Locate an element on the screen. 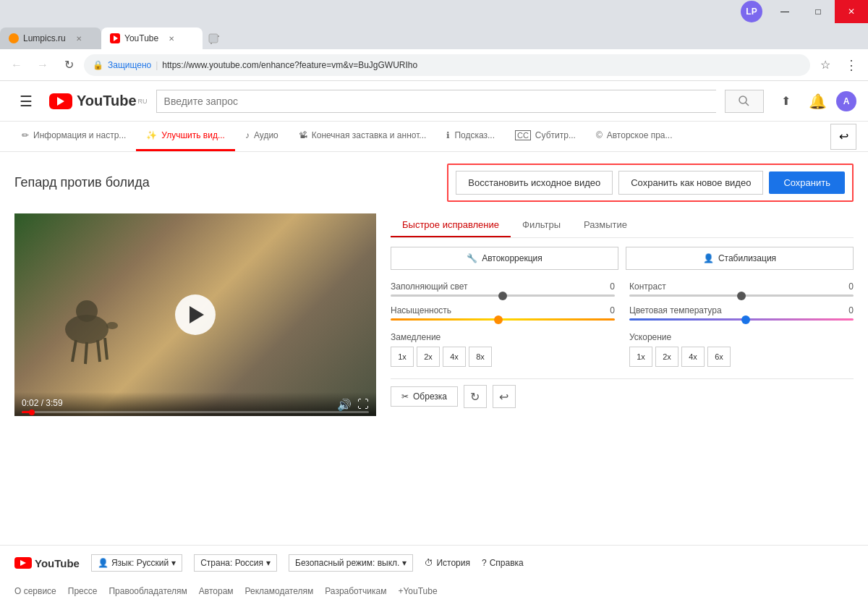 Image resolution: width=868 pixels, height=602 pixels. notification-button: 🔔 is located at coordinates (817, 101).